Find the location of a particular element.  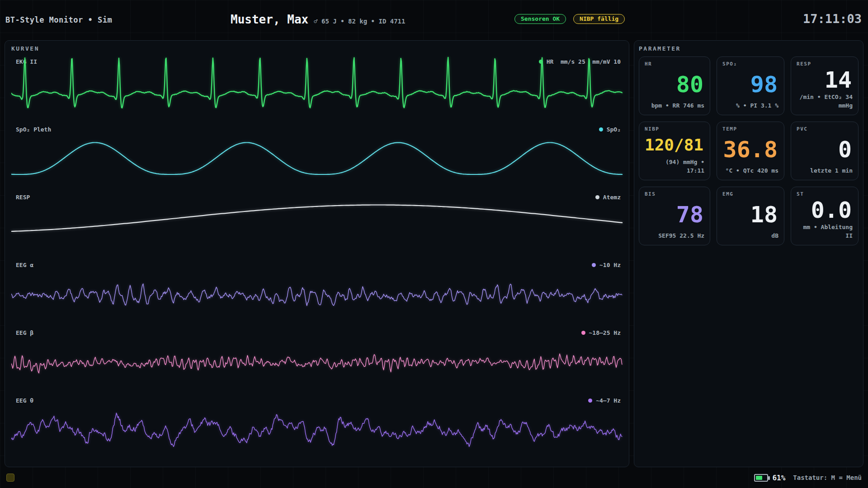

wave-row-pleth: SpO₂ PlethSpO₂ is located at coordinates (317, 155).